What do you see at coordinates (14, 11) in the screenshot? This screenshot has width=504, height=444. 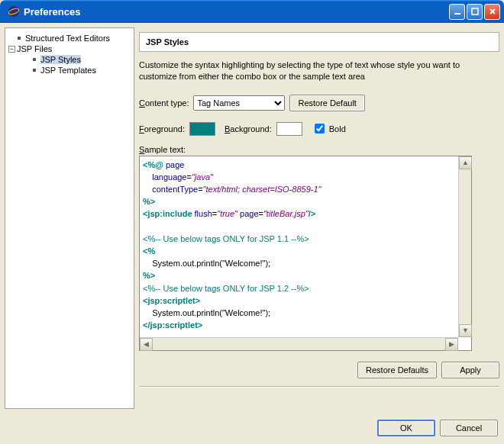 I see `app-icon` at bounding box center [14, 11].